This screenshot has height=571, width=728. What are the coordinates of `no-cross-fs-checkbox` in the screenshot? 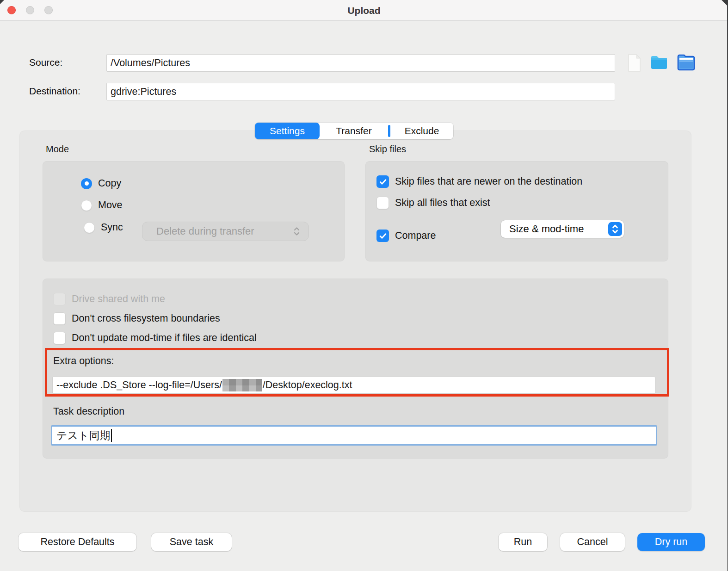 It's located at (59, 318).